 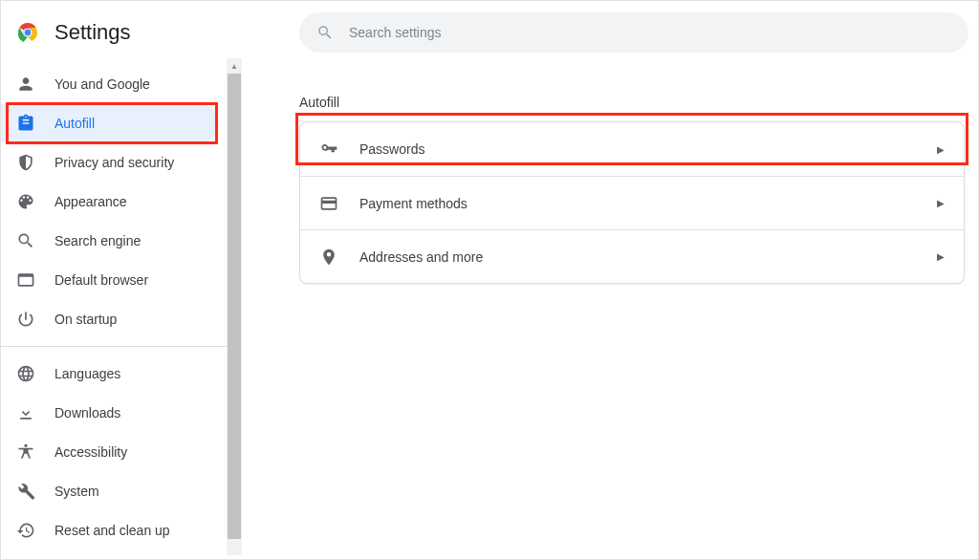 I want to click on sidebar-item-you-and-google: You and Google, so click(x=110, y=84).